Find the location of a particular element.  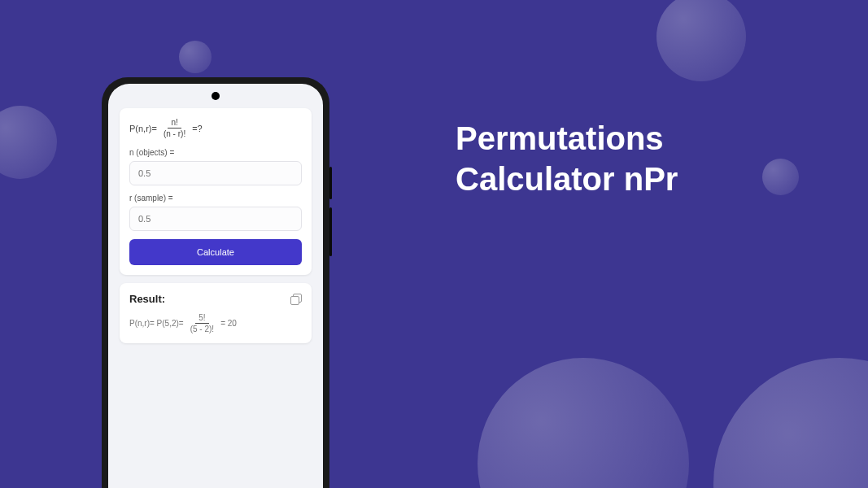

calculate-button: Calculate is located at coordinates (216, 252).